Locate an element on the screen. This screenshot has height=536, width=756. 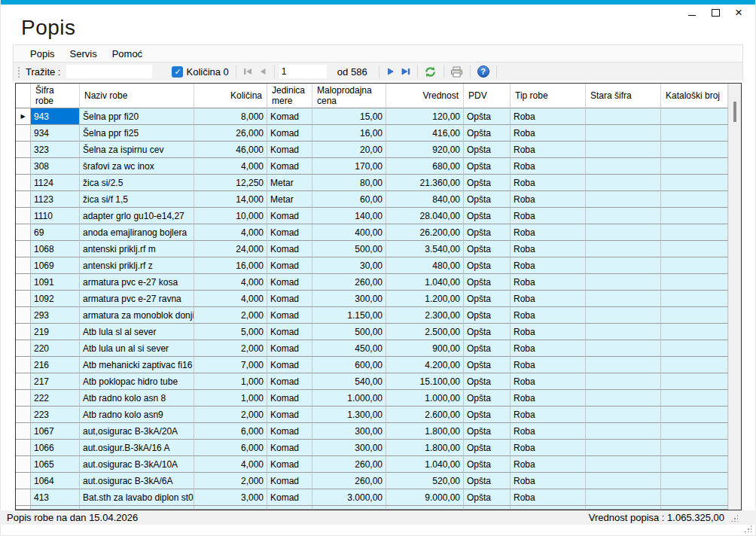
minimize-button is located at coordinates (692, 13).